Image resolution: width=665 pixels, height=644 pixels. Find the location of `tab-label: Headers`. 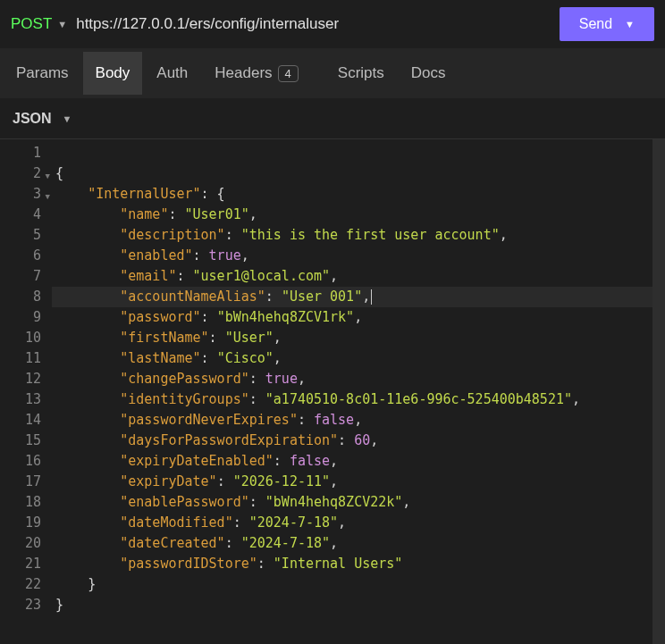

tab-label: Headers is located at coordinates (243, 73).